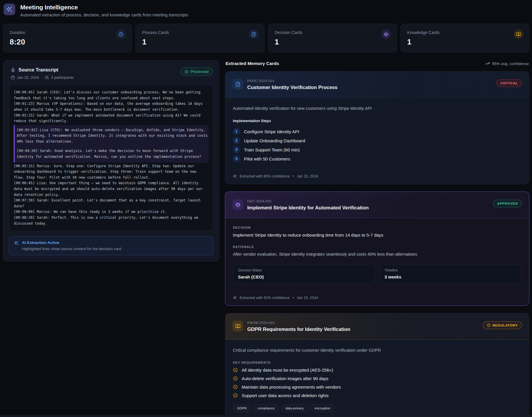 Image resolution: width=532 pixels, height=417 pixels. Describe the element at coordinates (111, 172) in the screenshot. I see `transcript-segment: [00:05:15] Marcus: Sure. Step one: Confi…` at that location.